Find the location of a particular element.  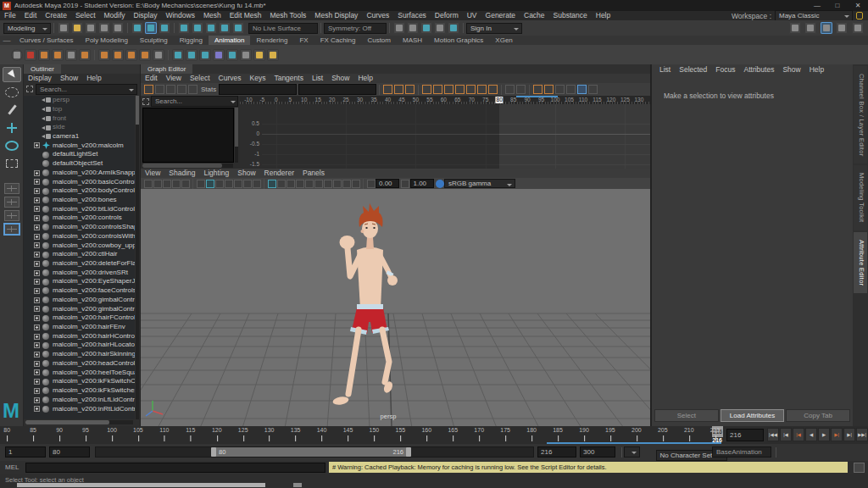

command-line-label: MEL is located at coordinates (12, 468).